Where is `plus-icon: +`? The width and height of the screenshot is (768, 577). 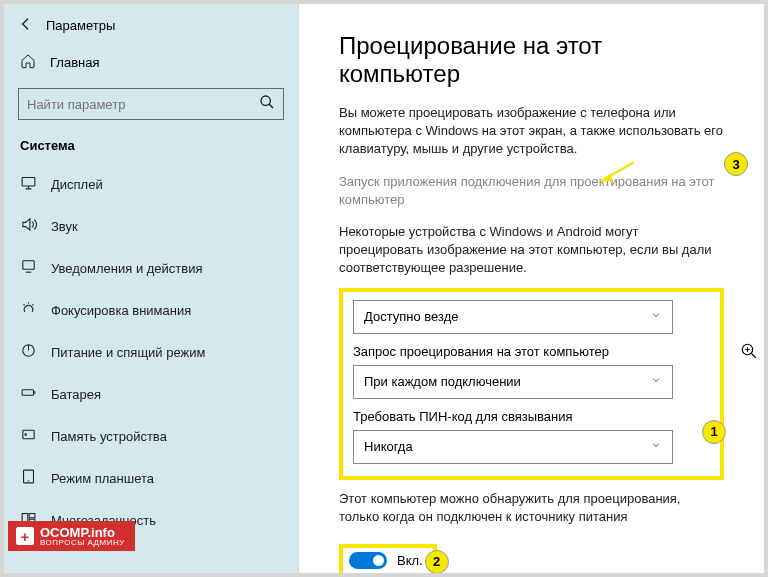
plus-icon: + is located at coordinates (25, 536).